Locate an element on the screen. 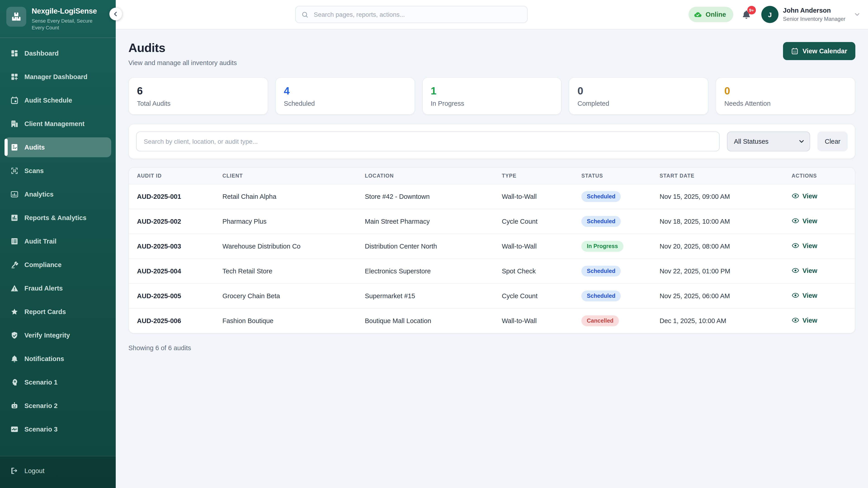 This screenshot has width=868, height=488. start-date-cell: Nov 20, 2025, 08:00 AM is located at coordinates (725, 246).